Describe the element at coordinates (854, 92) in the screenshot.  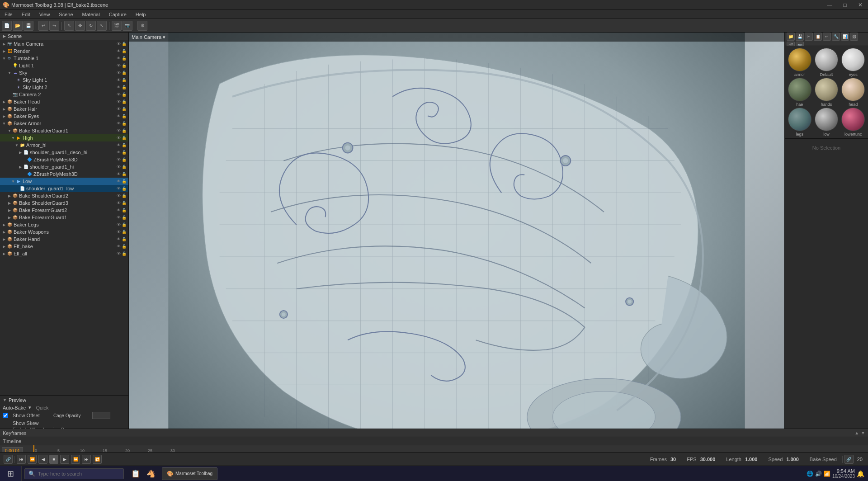
I see `material-item-head: head` at that location.